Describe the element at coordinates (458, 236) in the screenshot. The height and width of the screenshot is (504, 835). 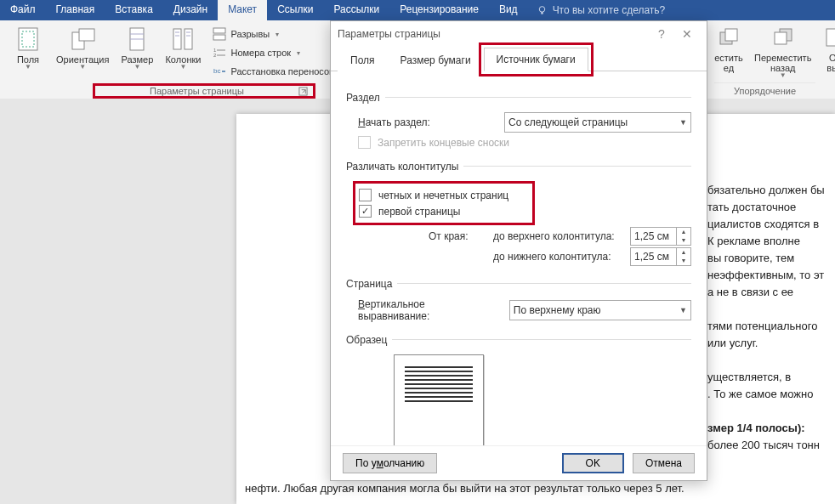
I see `from-edge-label: От края:` at that location.